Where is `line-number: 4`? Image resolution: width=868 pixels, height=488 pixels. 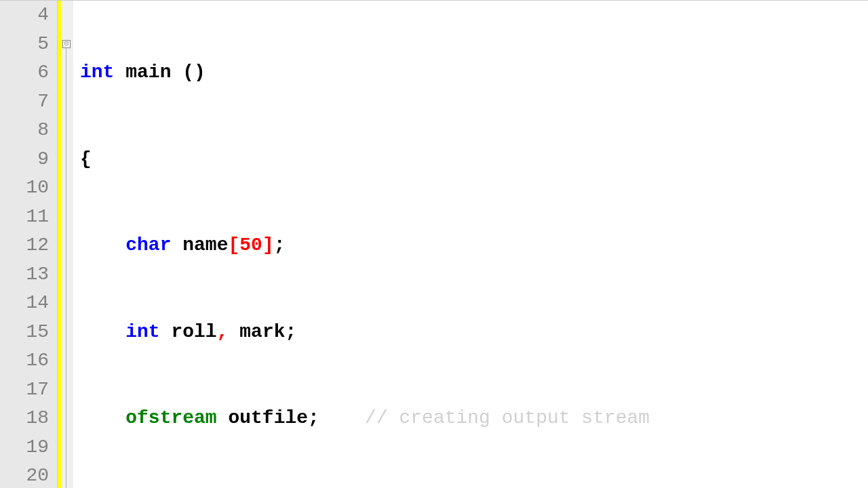
line-number: 4 is located at coordinates (24, 15).